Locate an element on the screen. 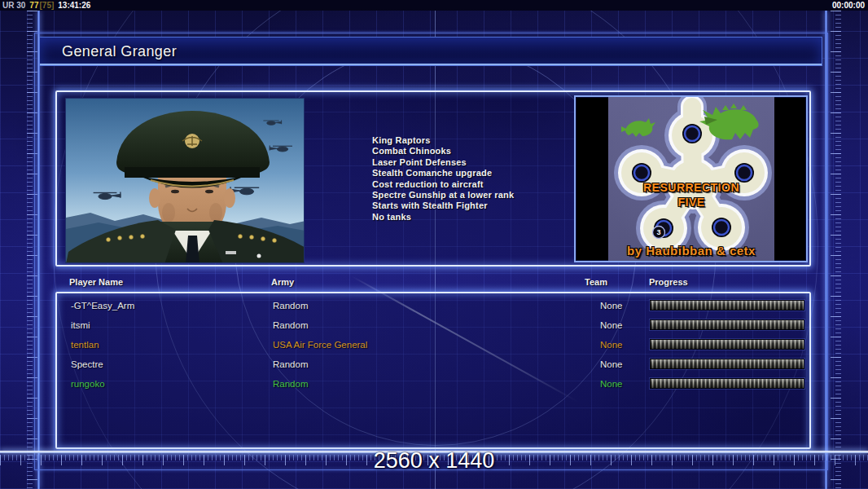 This screenshot has height=489, width=868. general-portrait is located at coordinates (185, 181).